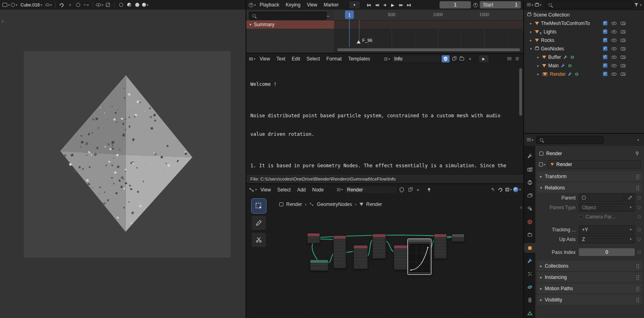 This screenshot has height=318, width=644. Describe the element at coordinates (530, 274) in the screenshot. I see `tab-particles` at that location.